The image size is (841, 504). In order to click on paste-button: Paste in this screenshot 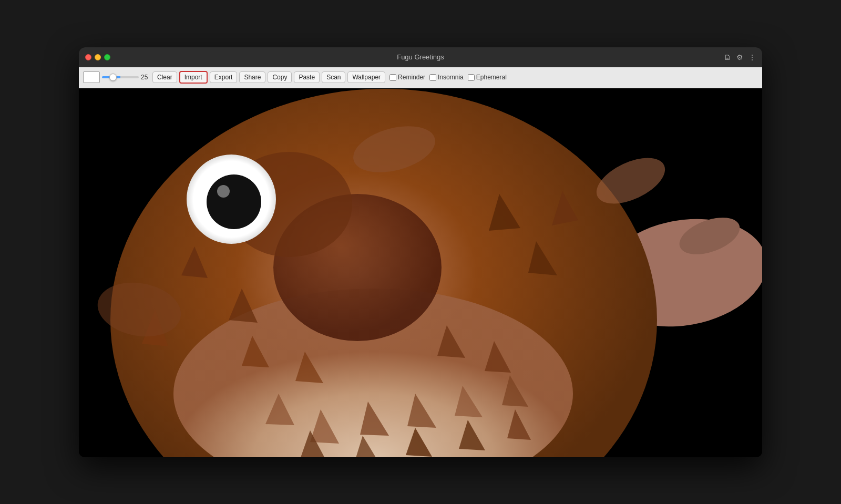, I will do `click(307, 77)`.